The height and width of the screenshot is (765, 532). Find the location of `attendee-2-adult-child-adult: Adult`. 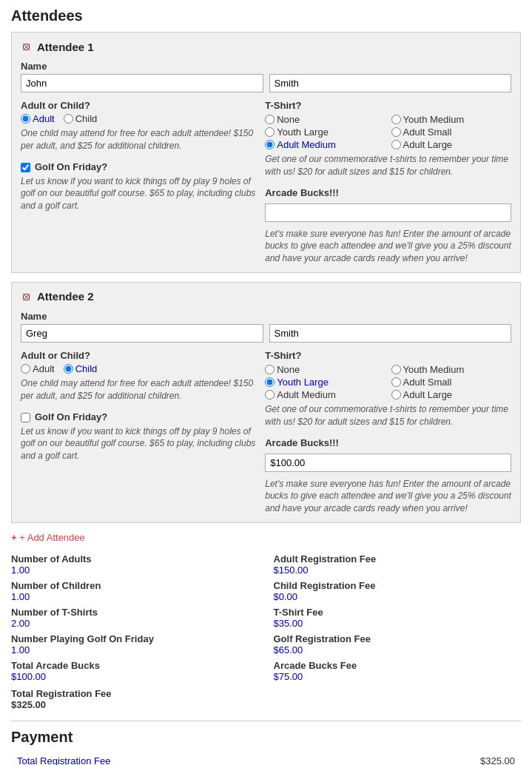

attendee-2-adult-child-adult: Adult is located at coordinates (38, 368).